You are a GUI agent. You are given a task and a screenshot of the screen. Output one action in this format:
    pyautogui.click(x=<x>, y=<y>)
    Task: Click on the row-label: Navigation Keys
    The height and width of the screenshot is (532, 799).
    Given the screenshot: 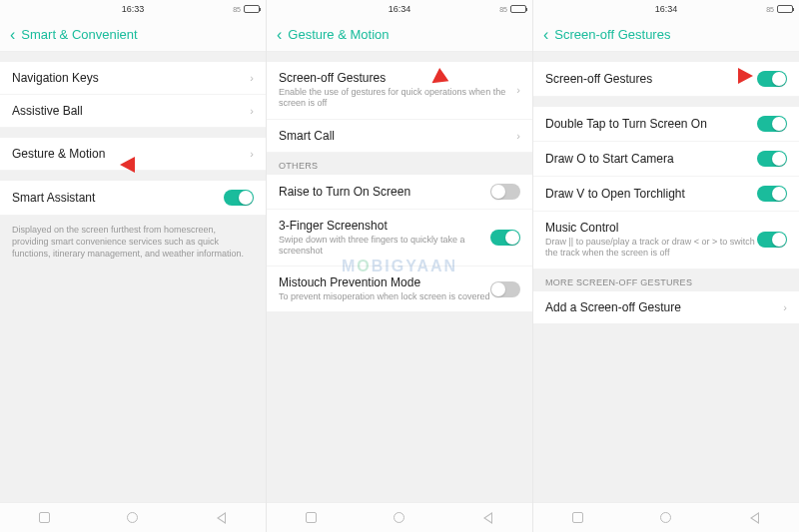 What is the action you would take?
    pyautogui.click(x=131, y=78)
    